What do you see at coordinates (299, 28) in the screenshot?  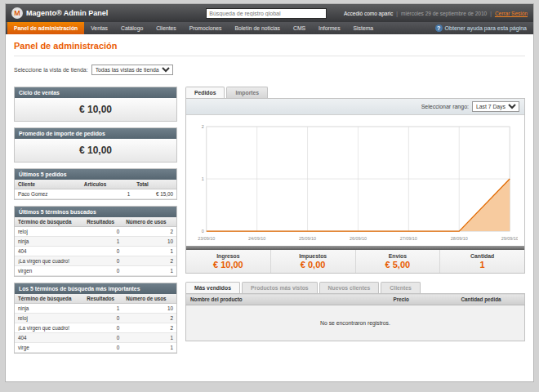 I see `nav-cms: CMS` at bounding box center [299, 28].